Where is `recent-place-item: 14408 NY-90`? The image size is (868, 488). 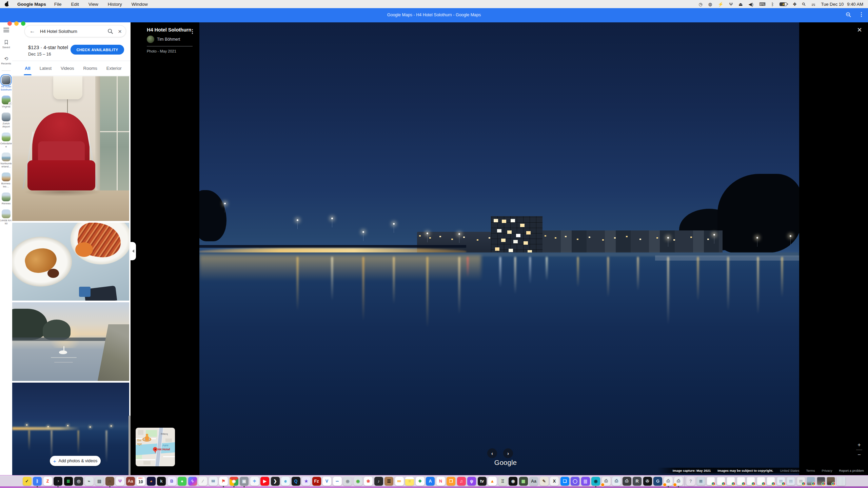 recent-place-item: 14408 NY-90 is located at coordinates (6, 217).